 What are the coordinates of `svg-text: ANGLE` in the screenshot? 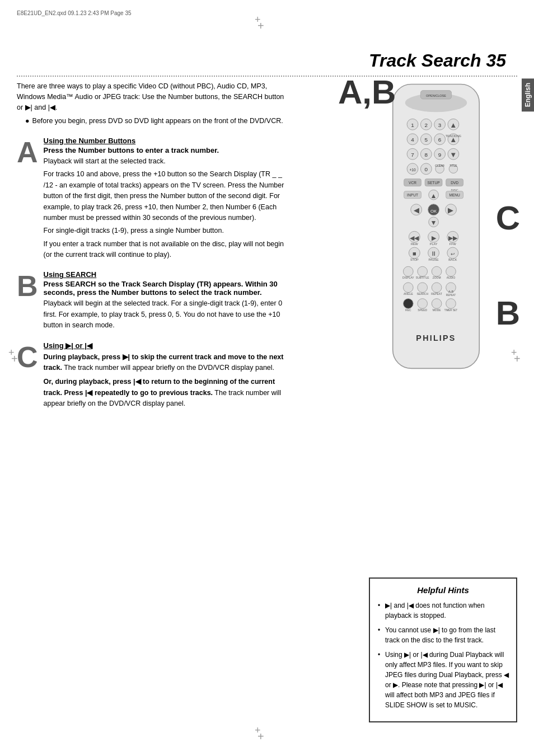 It's located at (409, 294).